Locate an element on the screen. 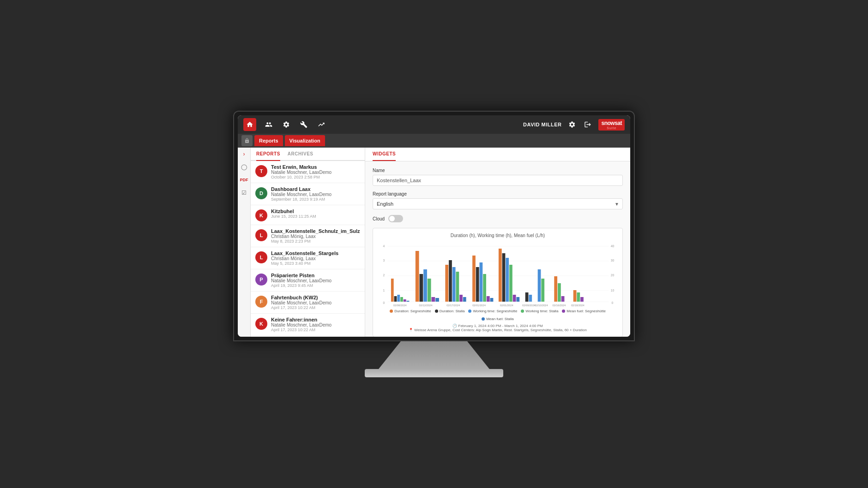  logout-icon is located at coordinates (588, 125).